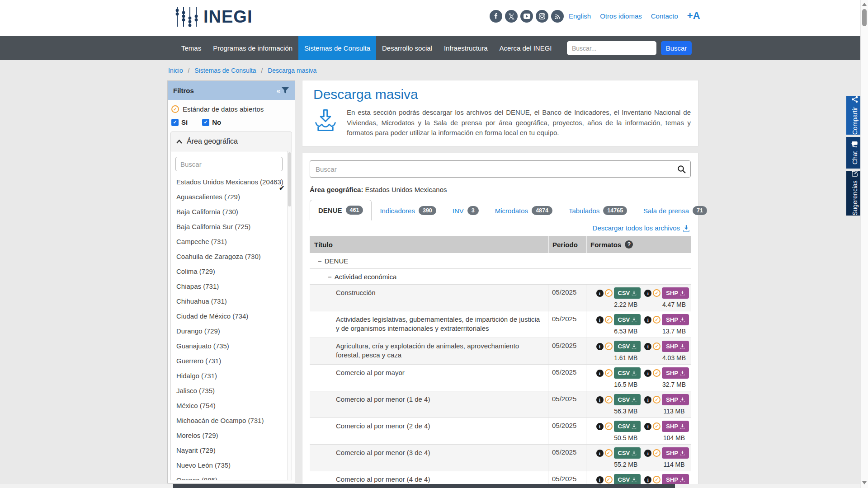 The width and height of the screenshot is (868, 488). Describe the element at coordinates (231, 436) in the screenshot. I see `state-item: Morelos (729)` at that location.